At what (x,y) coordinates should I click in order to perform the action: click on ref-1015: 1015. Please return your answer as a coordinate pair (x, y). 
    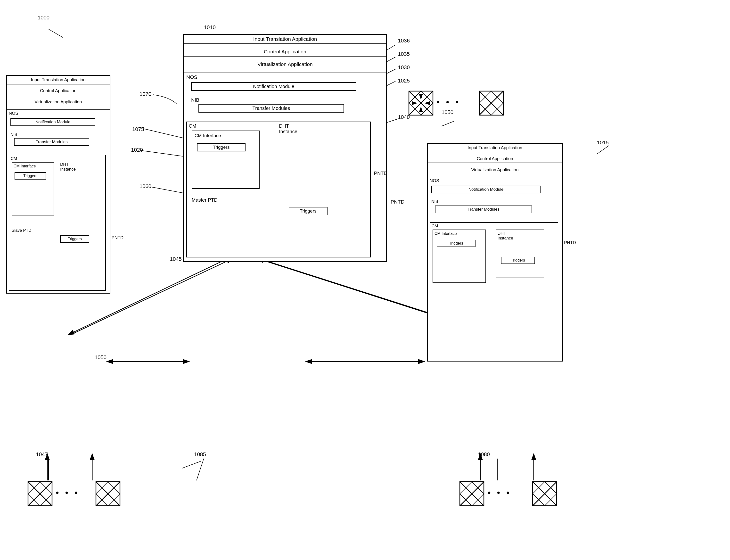
    Looking at the image, I should click on (603, 143).